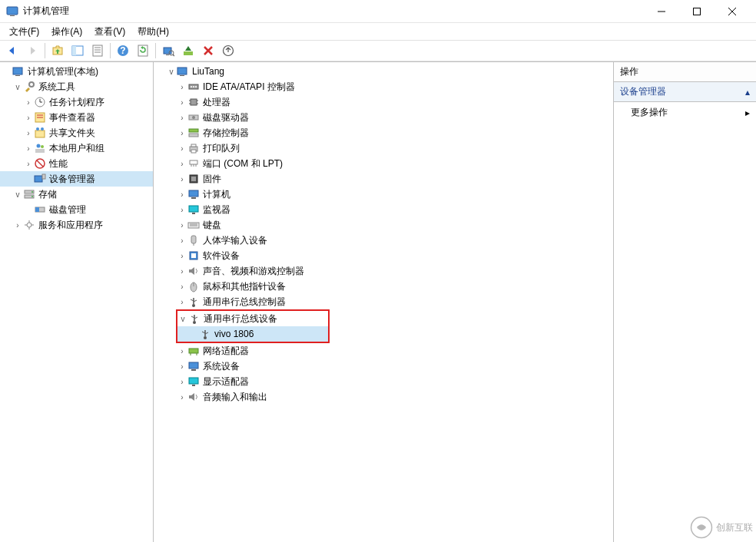 This screenshot has height=542, width=756. What do you see at coordinates (77, 102) in the screenshot?
I see `tree-item: ›任务计划程序` at bounding box center [77, 102].